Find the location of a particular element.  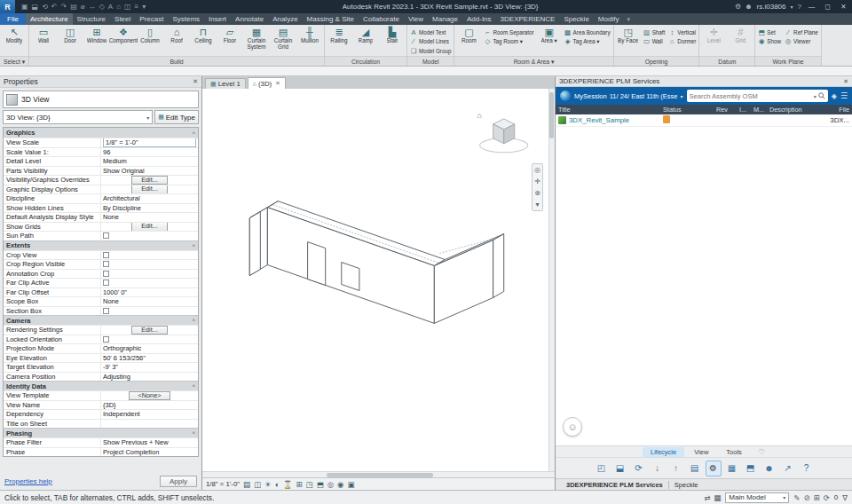

property-group-extents: Extents˄ is located at coordinates (101, 245).